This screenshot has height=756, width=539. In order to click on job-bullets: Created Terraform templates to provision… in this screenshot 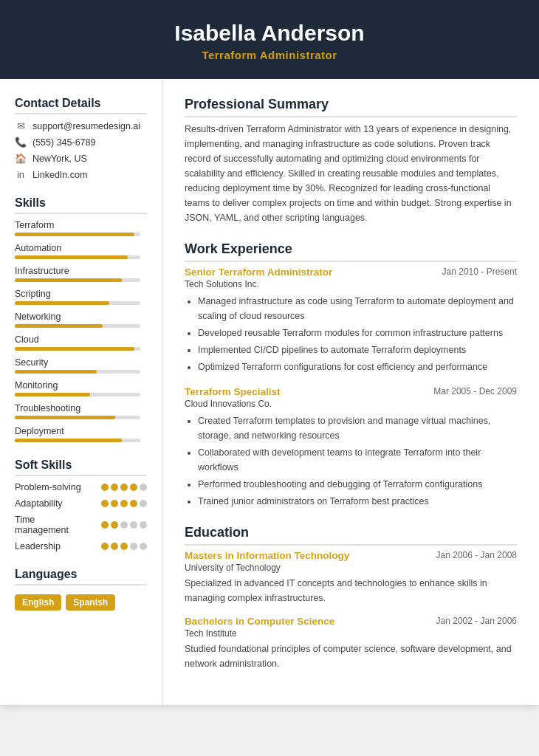, I will do `click(351, 461)`.